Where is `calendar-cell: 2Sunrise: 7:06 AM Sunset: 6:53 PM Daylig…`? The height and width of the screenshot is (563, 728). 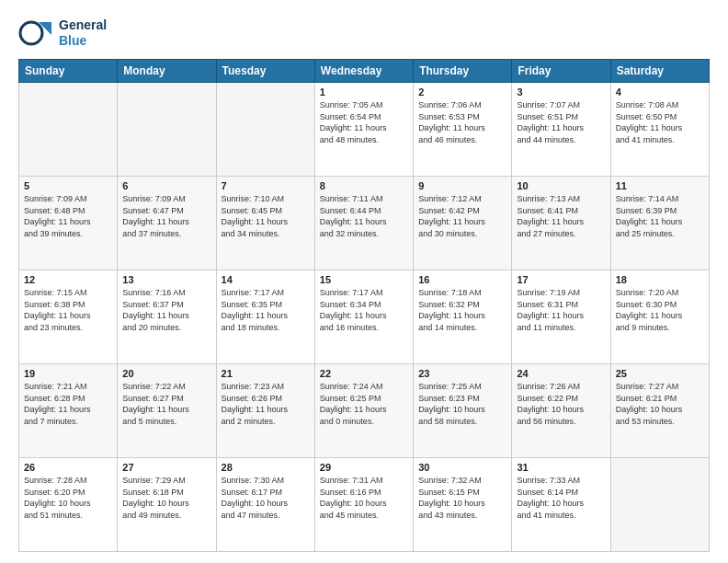
calendar-cell: 2Sunrise: 7:06 AM Sunset: 6:53 PM Daylig… is located at coordinates (463, 130).